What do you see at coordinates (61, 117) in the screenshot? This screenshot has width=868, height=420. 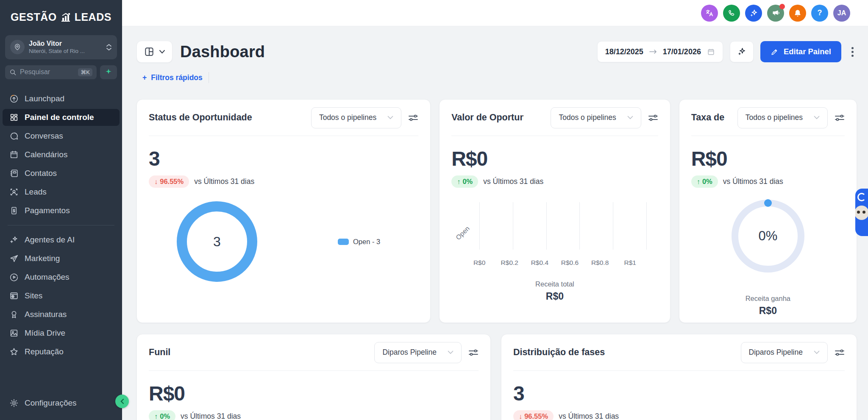 I see `sidebar-item-painel-de-controle: Painel de controle` at bounding box center [61, 117].